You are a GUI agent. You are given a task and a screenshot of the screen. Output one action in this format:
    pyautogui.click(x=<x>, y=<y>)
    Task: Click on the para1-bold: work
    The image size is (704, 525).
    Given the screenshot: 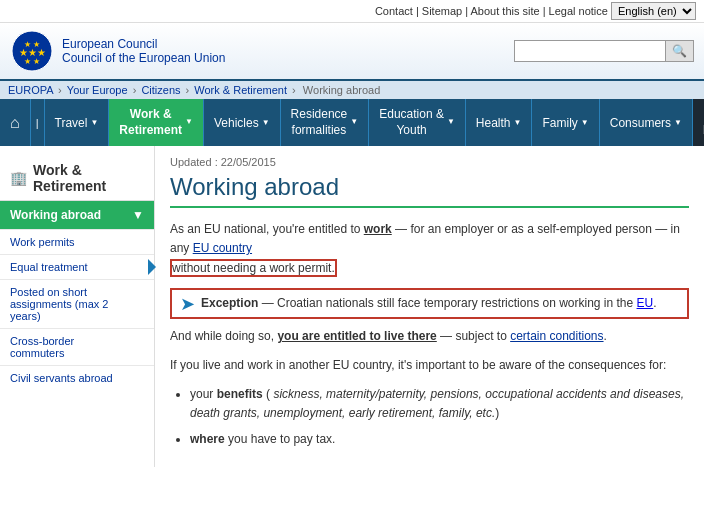 What is the action you would take?
    pyautogui.click(x=378, y=229)
    